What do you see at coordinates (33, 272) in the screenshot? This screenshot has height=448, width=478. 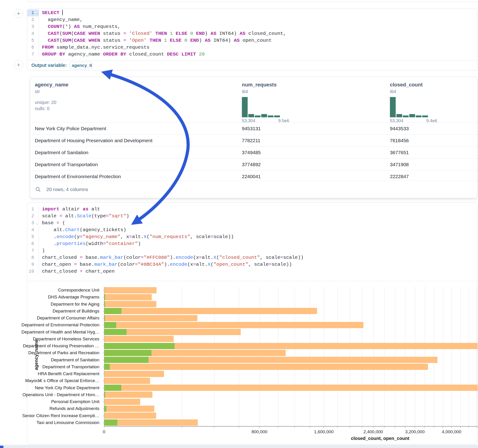 I see `line-number: 10` at bounding box center [33, 272].